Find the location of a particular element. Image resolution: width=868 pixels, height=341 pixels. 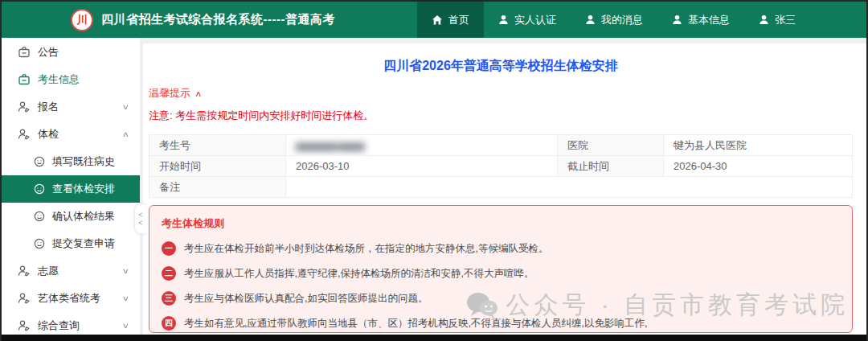

rule-item-3: 三 考生应与体检医师认真配合,如实回答医师提出的问题。 is located at coordinates (501, 298).